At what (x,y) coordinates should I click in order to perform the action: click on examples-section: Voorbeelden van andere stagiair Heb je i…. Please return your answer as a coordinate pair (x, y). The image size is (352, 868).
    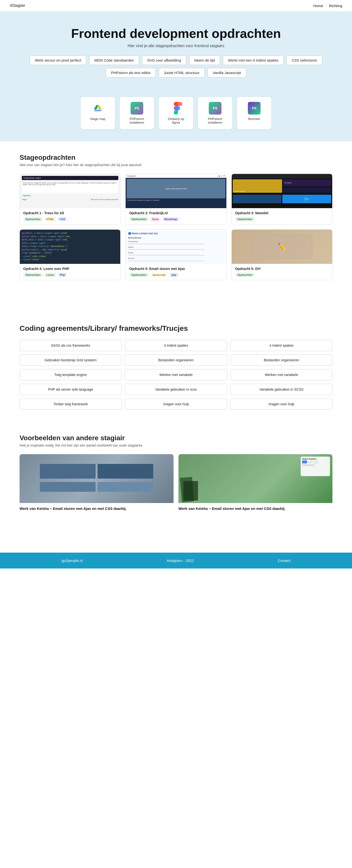
    Looking at the image, I should click on (176, 472).